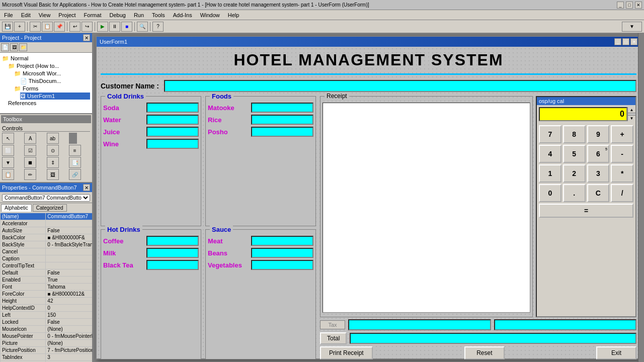 The width and height of the screenshot is (644, 362). I want to click on matooke-input, so click(282, 108).